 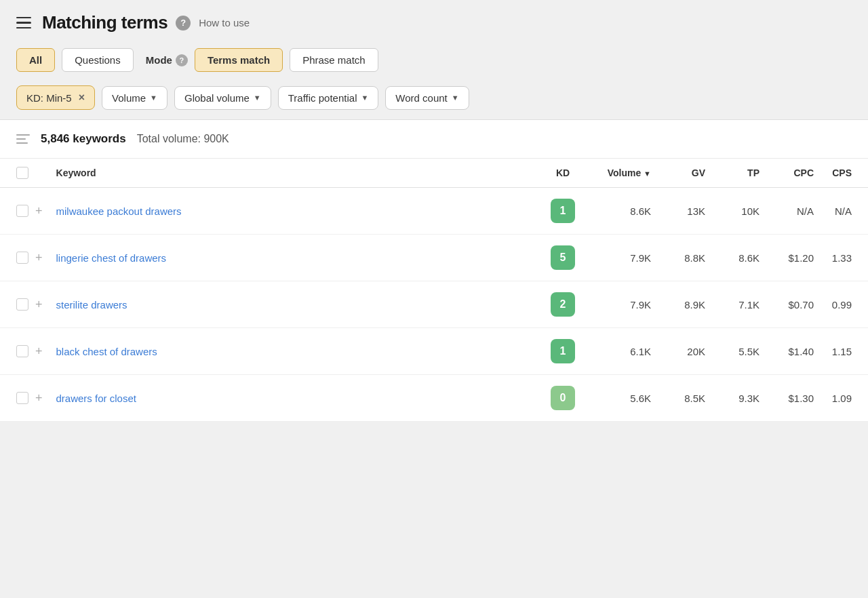 What do you see at coordinates (624, 351) in the screenshot?
I see `volume-cell: 6.1K` at bounding box center [624, 351].